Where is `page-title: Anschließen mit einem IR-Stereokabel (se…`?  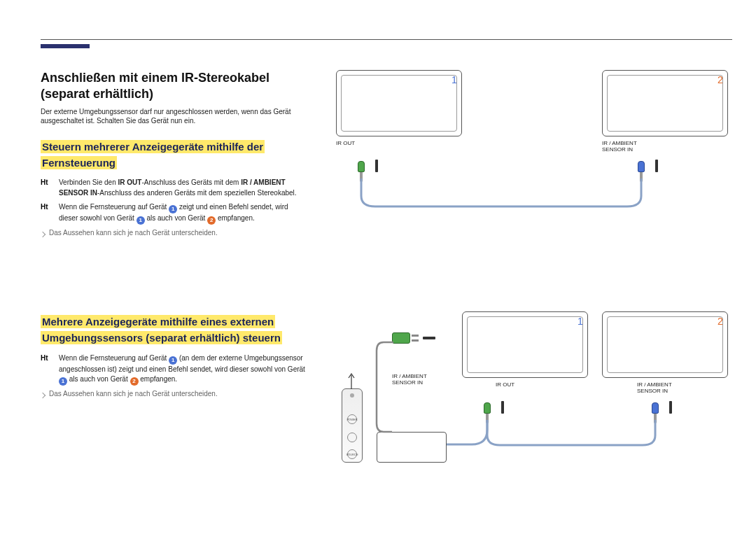
page-title: Anschließen mit einem IR-Stereokabel (se… is located at coordinates (174, 87).